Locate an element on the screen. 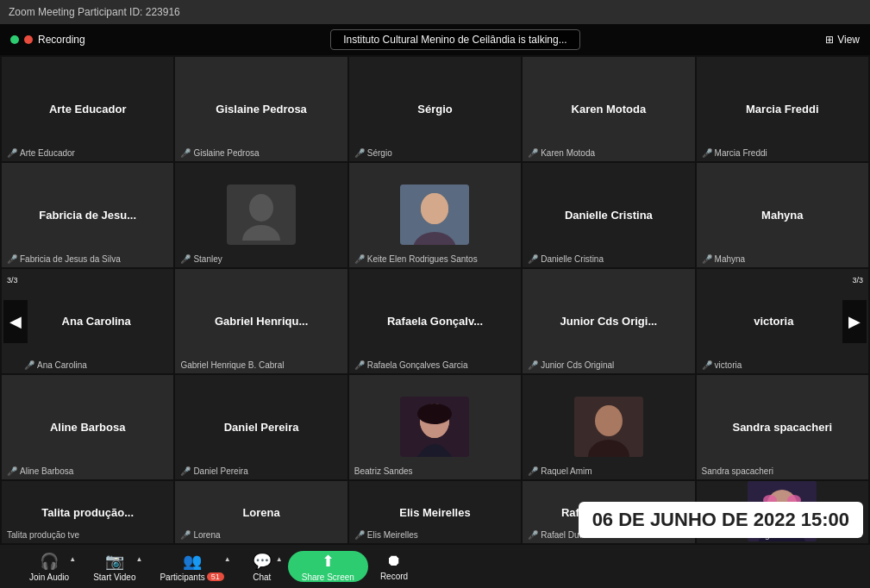 The width and height of the screenshot is (870, 588). headphone-icon: 🎧 is located at coordinates (49, 561).